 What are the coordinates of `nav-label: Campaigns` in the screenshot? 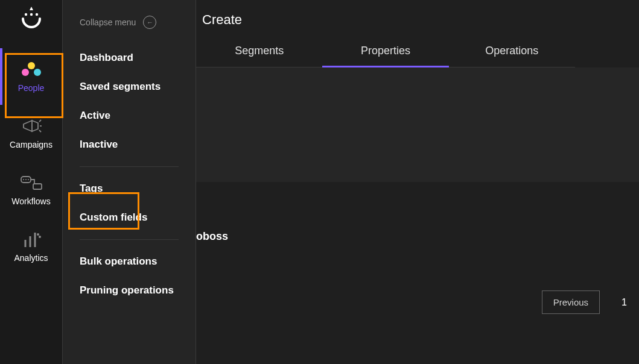 It's located at (31, 145).